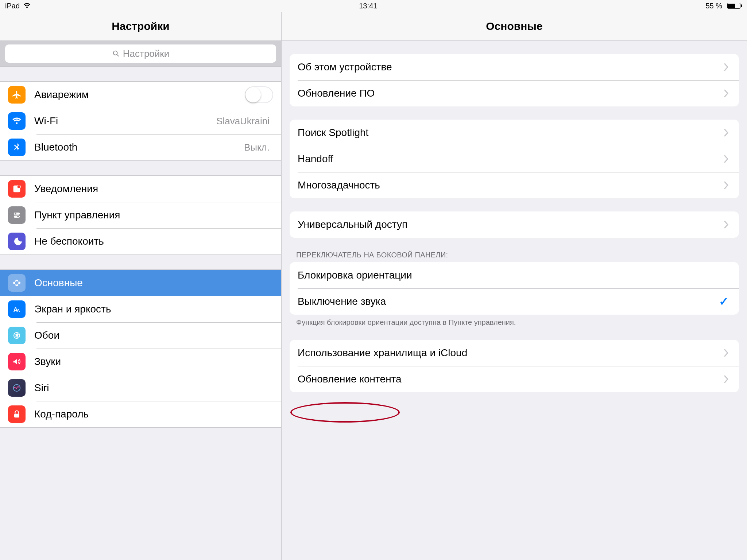  Describe the element at coordinates (514, 275) in the screenshot. I see `detail-row-lock-rotation: Блокировка ориентации` at that location.